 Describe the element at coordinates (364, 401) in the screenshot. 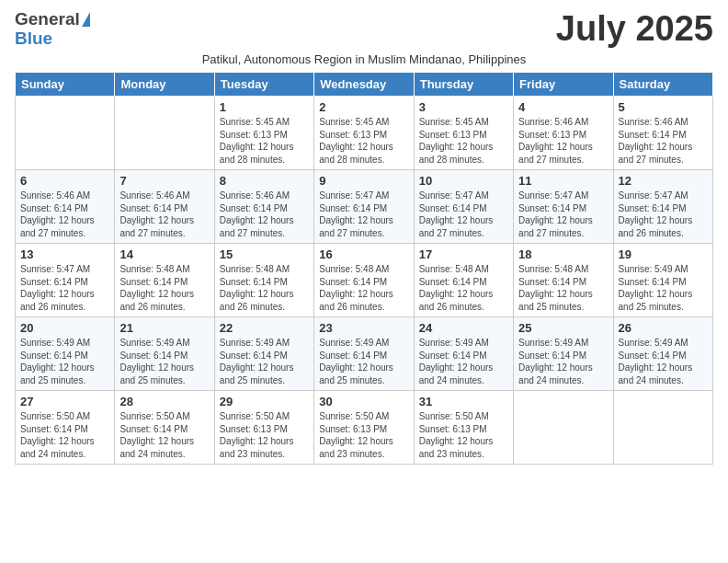

I see `day-number: 30` at that location.